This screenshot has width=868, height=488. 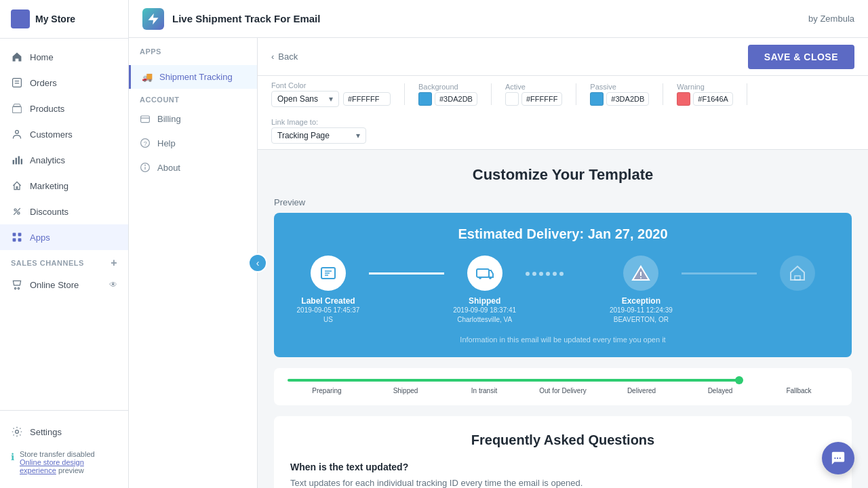 I want to click on font-color-value: #FFFFFF, so click(x=367, y=99).